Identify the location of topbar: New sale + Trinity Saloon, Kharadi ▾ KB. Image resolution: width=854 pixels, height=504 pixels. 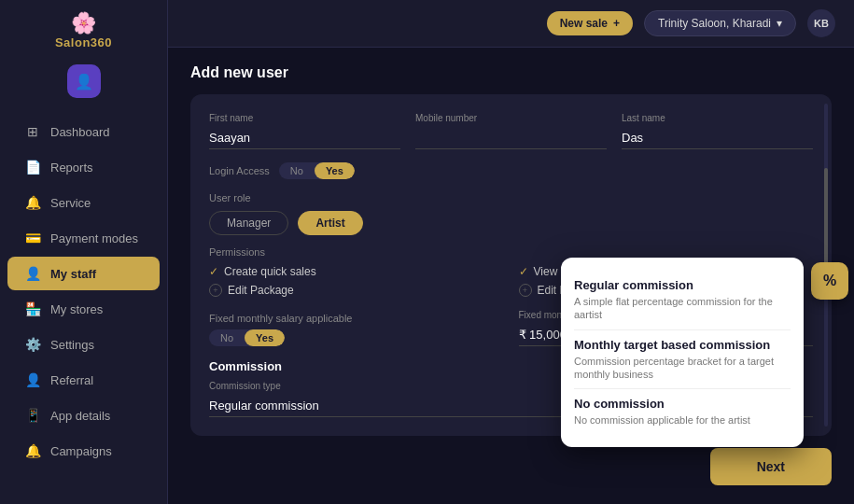
(511, 24).